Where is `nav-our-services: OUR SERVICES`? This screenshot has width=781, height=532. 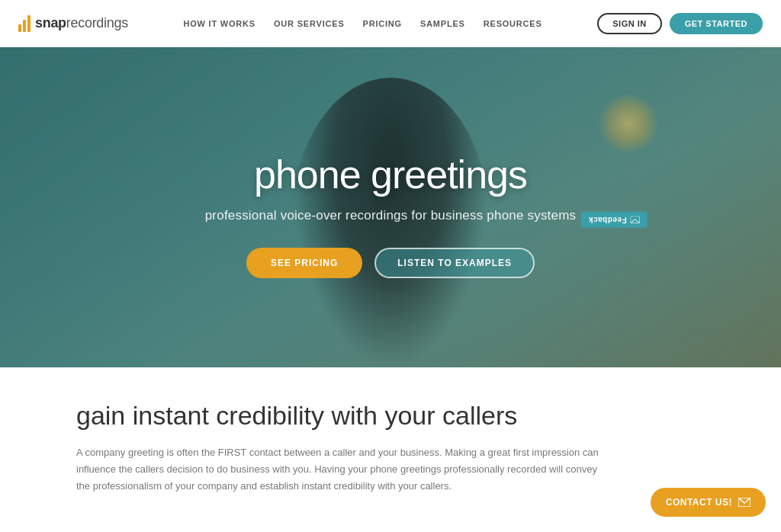 nav-our-services: OUR SERVICES is located at coordinates (310, 24).